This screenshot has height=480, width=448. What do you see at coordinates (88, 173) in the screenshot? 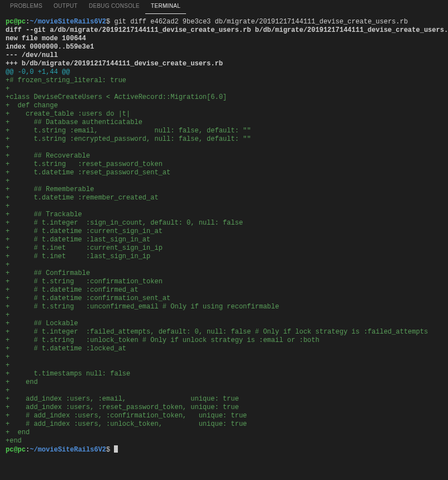
I see `diff-added-line: + t.datetime :reset_password_sent_at` at bounding box center [88, 173].